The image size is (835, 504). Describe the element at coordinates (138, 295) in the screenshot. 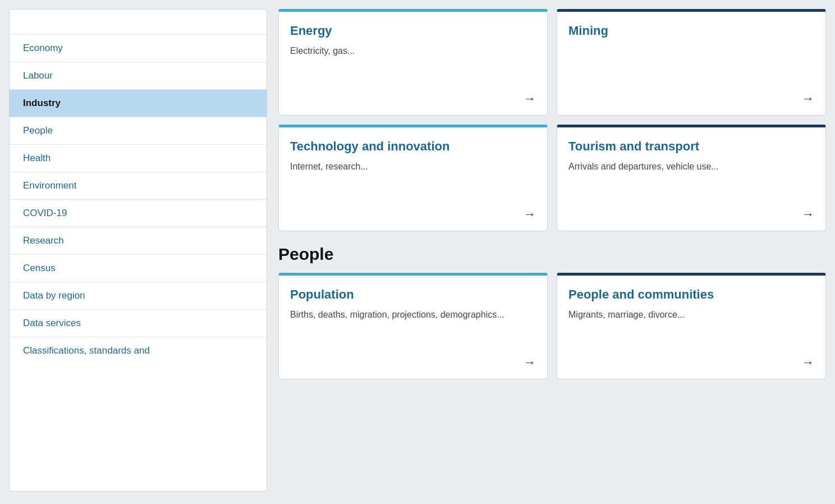

I see `sidebar-item-data-by-region: Data by region` at that location.